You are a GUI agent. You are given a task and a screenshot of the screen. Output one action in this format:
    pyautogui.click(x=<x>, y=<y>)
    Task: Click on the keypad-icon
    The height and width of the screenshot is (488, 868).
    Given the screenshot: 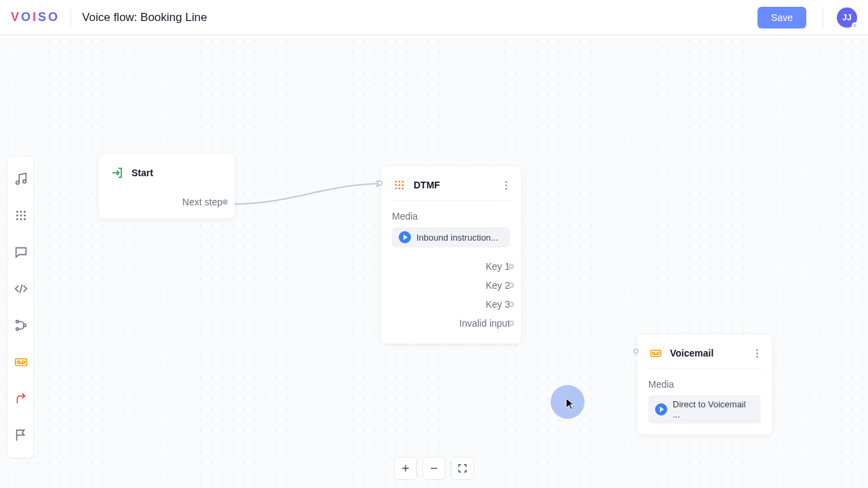 What is the action you would take?
    pyautogui.click(x=21, y=216)
    